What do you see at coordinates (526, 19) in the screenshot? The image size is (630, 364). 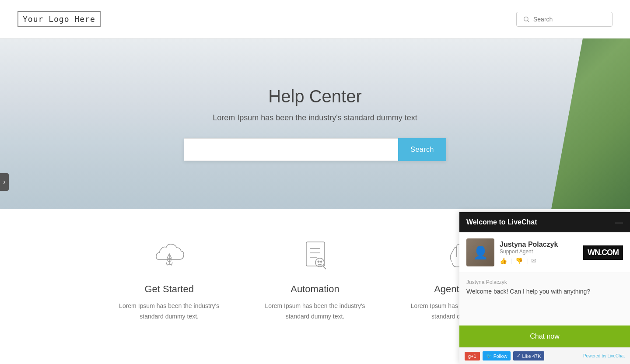 I see `search-icon` at bounding box center [526, 19].